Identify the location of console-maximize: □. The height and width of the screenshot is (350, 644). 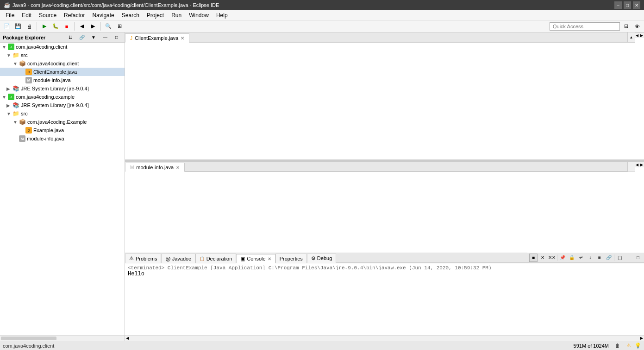
(638, 258).